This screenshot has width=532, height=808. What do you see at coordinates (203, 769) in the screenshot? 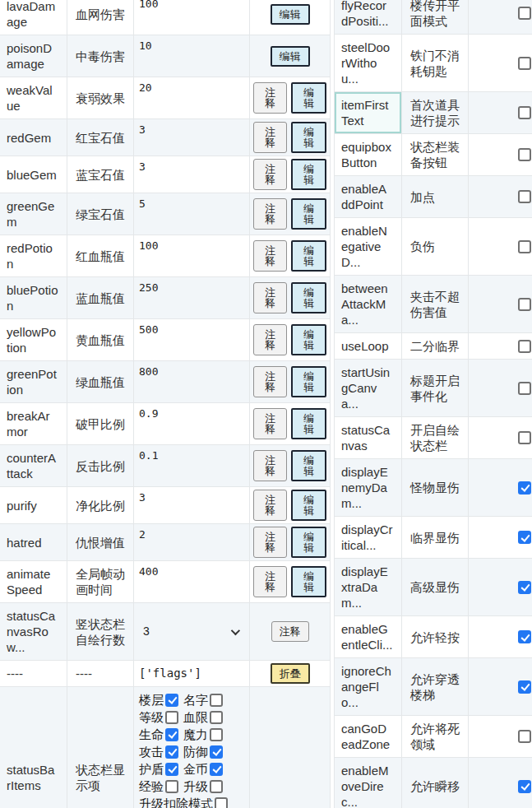
I see `flag-item: 金币` at bounding box center [203, 769].